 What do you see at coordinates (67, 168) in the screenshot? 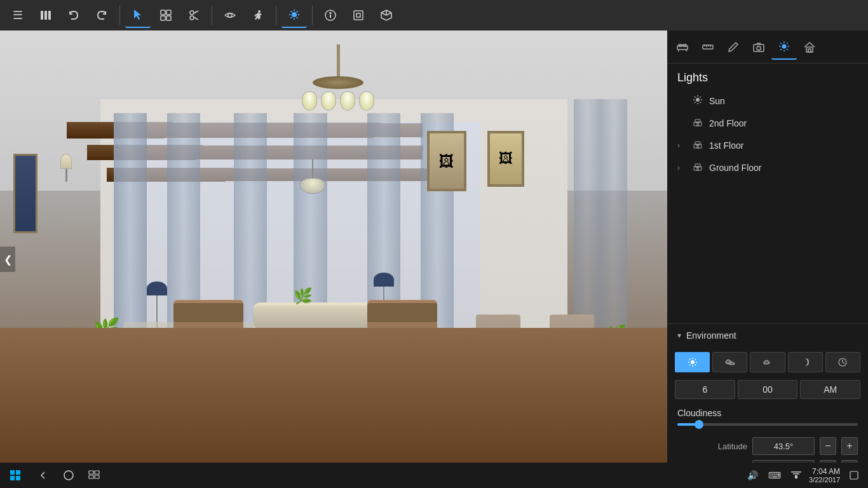
I see `wall-sconce` at bounding box center [67, 168].